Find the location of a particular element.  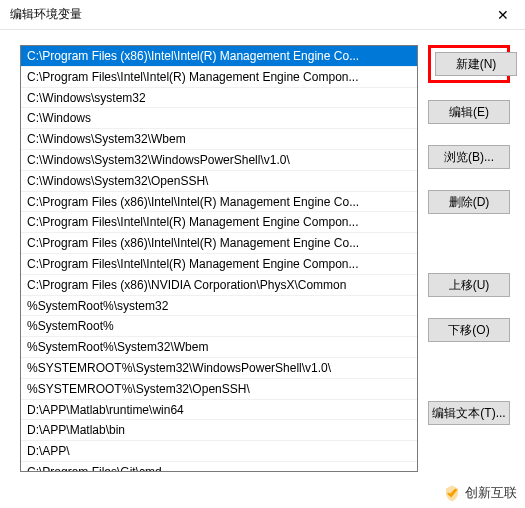

move-up-button: 上移(U) is located at coordinates (469, 285).